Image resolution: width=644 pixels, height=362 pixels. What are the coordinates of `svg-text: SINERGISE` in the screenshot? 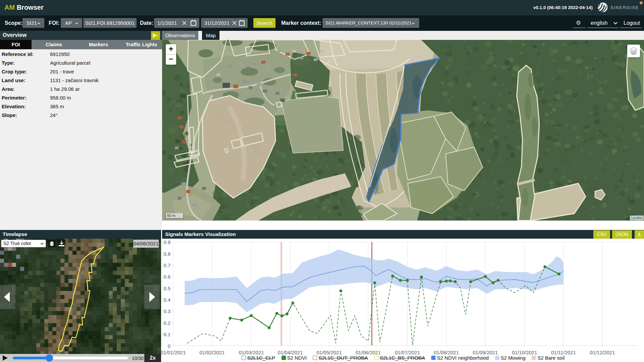 It's located at (625, 8).